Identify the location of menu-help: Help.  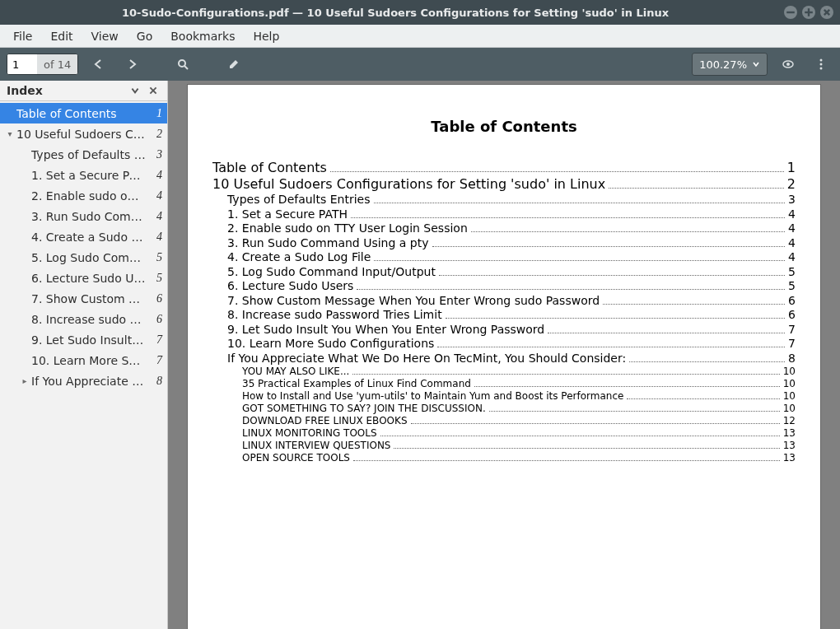
(266, 36).